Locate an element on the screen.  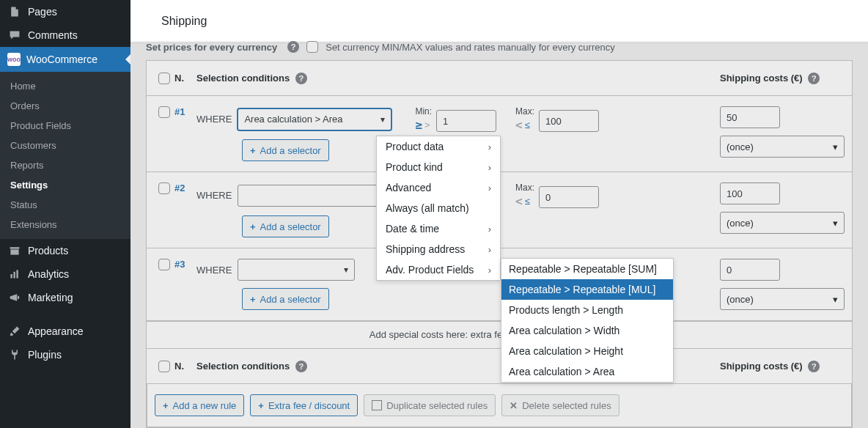
col-costs: Shipping costs (€) is located at coordinates (761, 78).